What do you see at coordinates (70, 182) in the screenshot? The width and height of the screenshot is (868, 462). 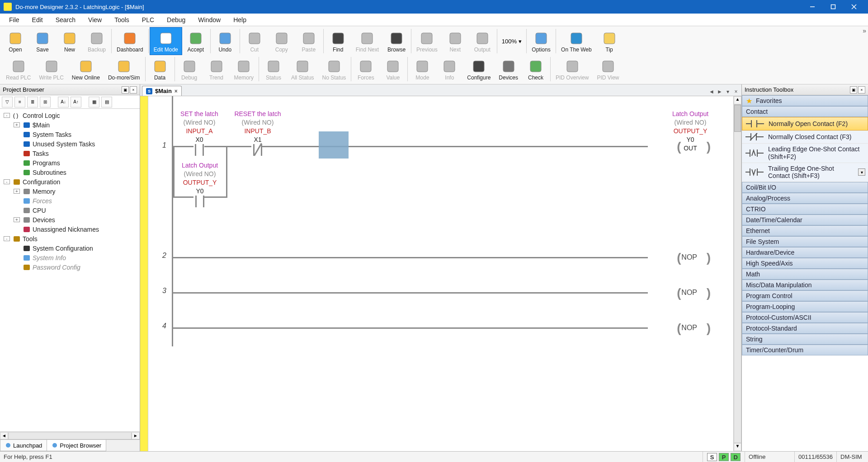 I see `tree-item: -Configuration` at bounding box center [70, 182].